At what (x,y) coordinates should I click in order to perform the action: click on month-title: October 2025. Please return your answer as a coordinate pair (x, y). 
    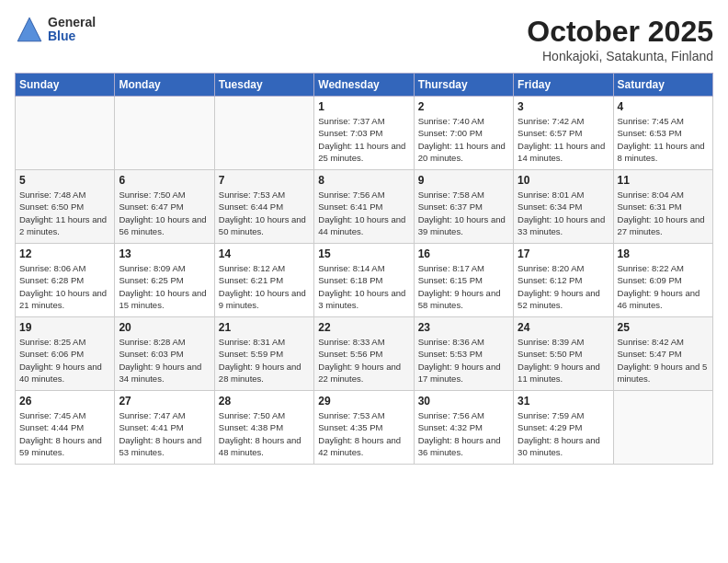
    Looking at the image, I should click on (620, 31).